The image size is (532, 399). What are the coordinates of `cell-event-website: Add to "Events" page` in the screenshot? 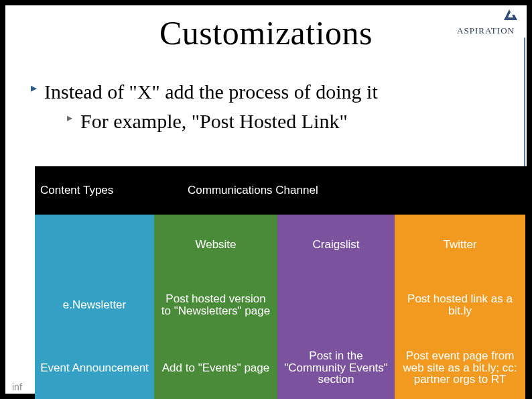 It's located at (216, 367).